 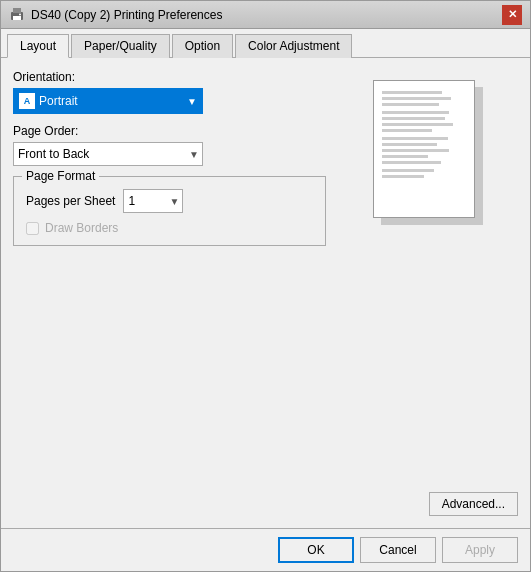 What do you see at coordinates (316, 550) in the screenshot?
I see `ok-button: OK` at bounding box center [316, 550].